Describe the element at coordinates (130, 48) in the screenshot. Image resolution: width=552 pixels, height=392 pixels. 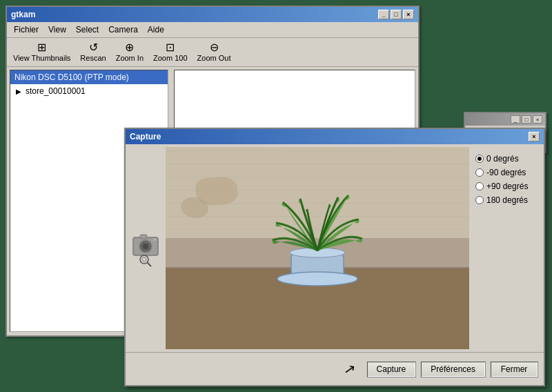
I see `zoom-in-icon: ⊕` at that location.